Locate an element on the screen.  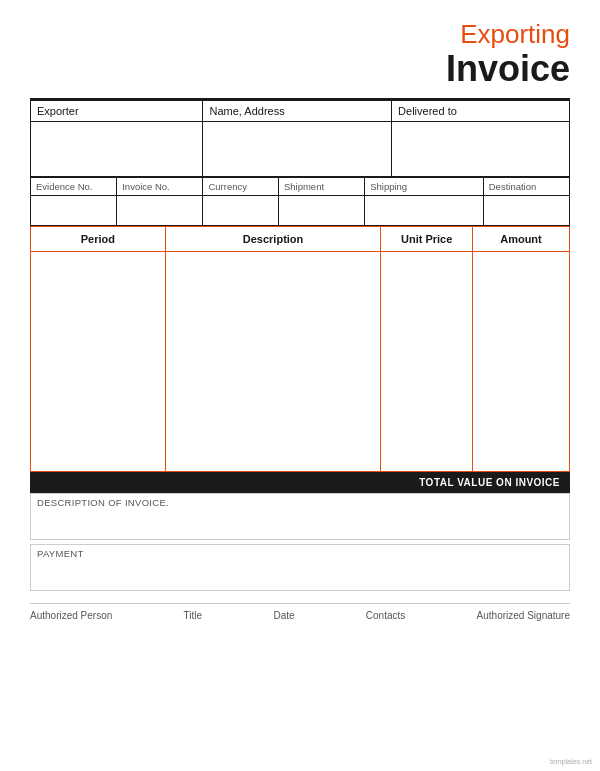
unit-price-value is located at coordinates (427, 362).